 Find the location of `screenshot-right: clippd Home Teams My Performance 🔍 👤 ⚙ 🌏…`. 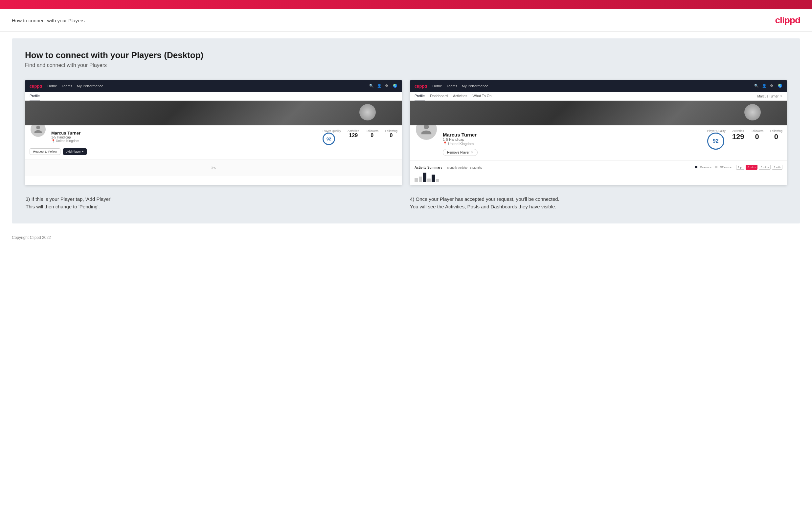

screenshot-right: clippd Home Teams My Performance 🔍 👤 ⚙ 🌏… is located at coordinates (599, 133).